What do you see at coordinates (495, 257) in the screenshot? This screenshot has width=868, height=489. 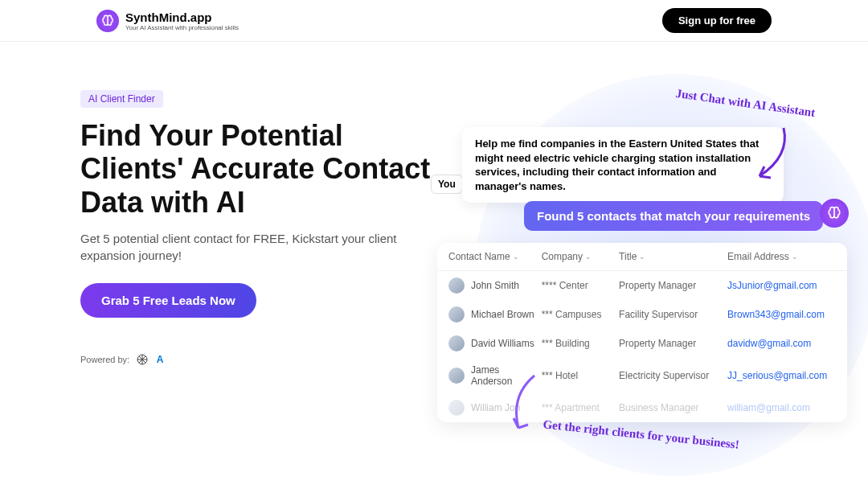 I see `th-name: Contact Name⌄` at bounding box center [495, 257].